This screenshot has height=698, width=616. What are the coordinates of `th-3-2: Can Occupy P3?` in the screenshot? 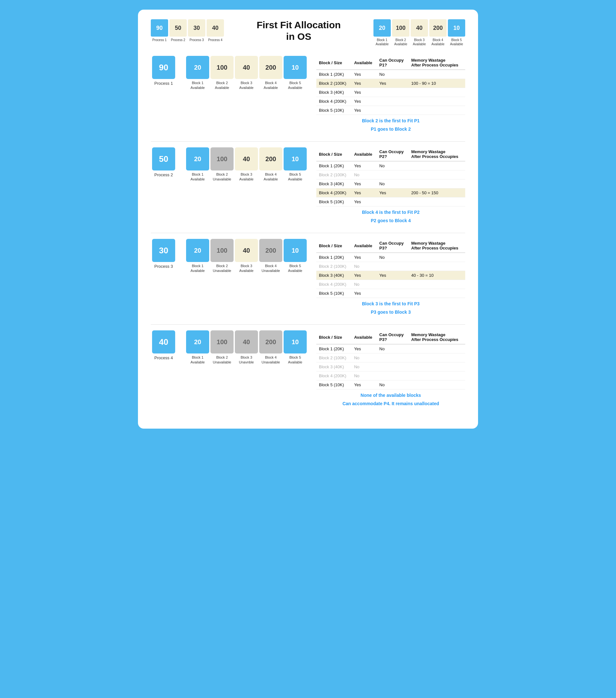 It's located at (392, 337).